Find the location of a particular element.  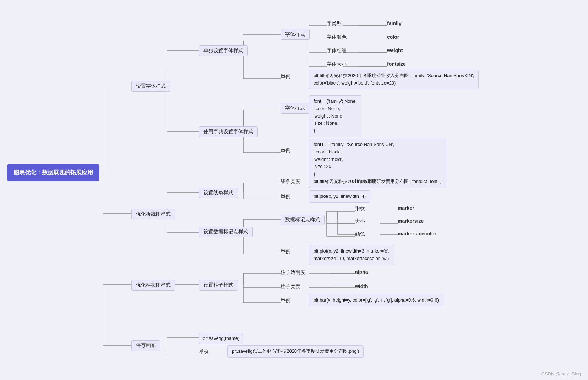

standalone-example-code: plt.title('闪光科技2020年各季度营业收入分布图', family=… is located at coordinates (394, 80).